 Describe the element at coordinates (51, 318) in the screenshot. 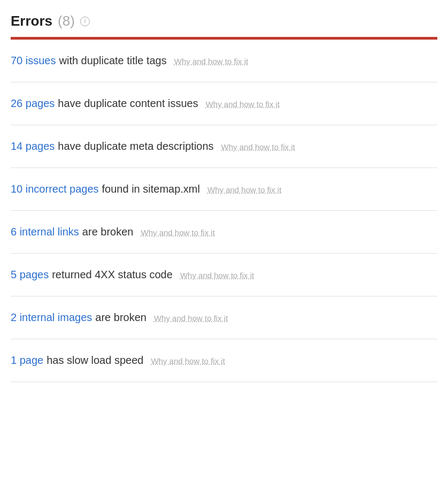

I see `error-highlight-6: 2 internal images` at that location.